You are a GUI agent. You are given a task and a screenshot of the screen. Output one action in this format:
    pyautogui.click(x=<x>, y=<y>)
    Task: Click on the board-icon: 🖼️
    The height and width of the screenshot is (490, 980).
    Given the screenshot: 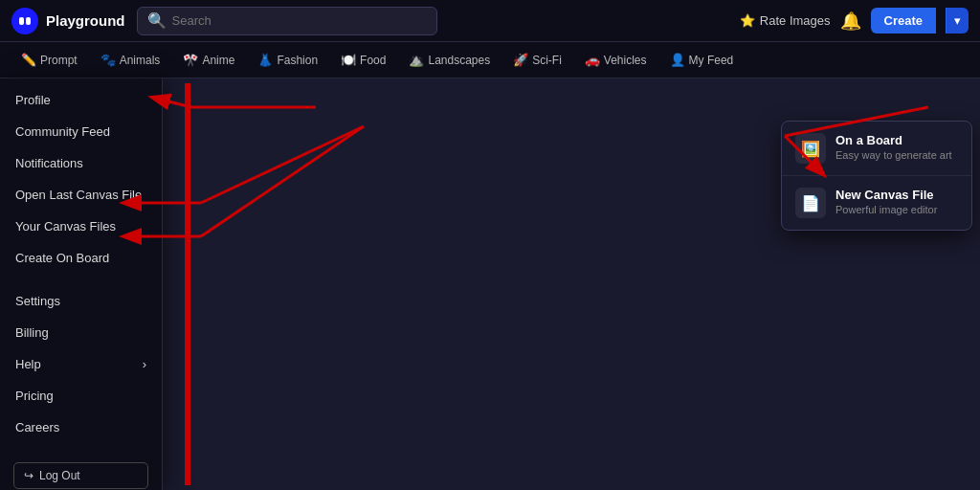 What is the action you would take?
    pyautogui.click(x=811, y=148)
    